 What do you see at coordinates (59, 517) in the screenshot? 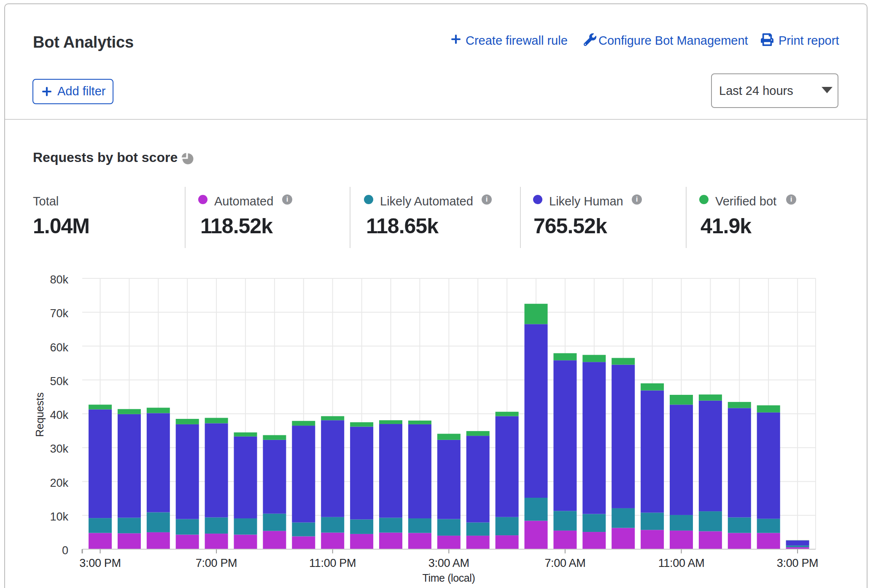
I see `svg-text: 10k` at bounding box center [59, 517].